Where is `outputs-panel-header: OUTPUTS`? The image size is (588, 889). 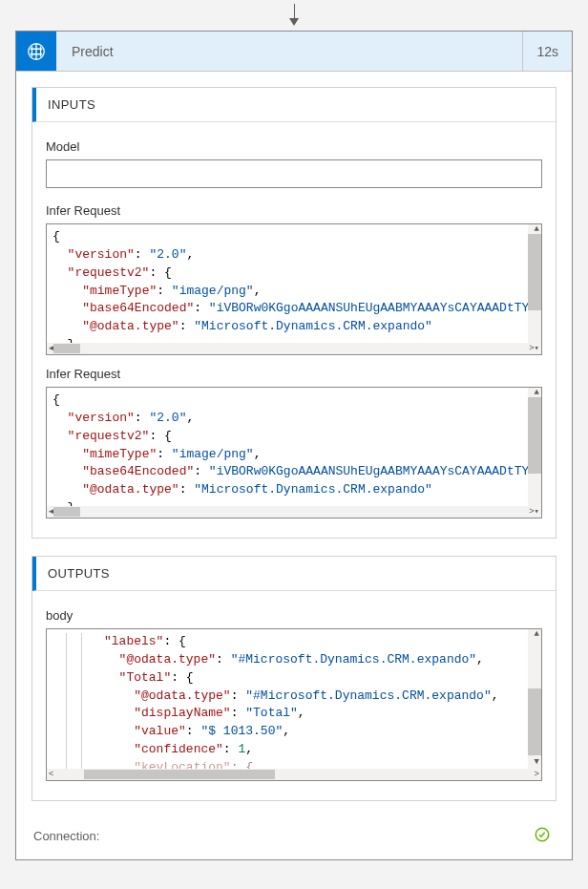 outputs-panel-header: OUTPUTS is located at coordinates (294, 574).